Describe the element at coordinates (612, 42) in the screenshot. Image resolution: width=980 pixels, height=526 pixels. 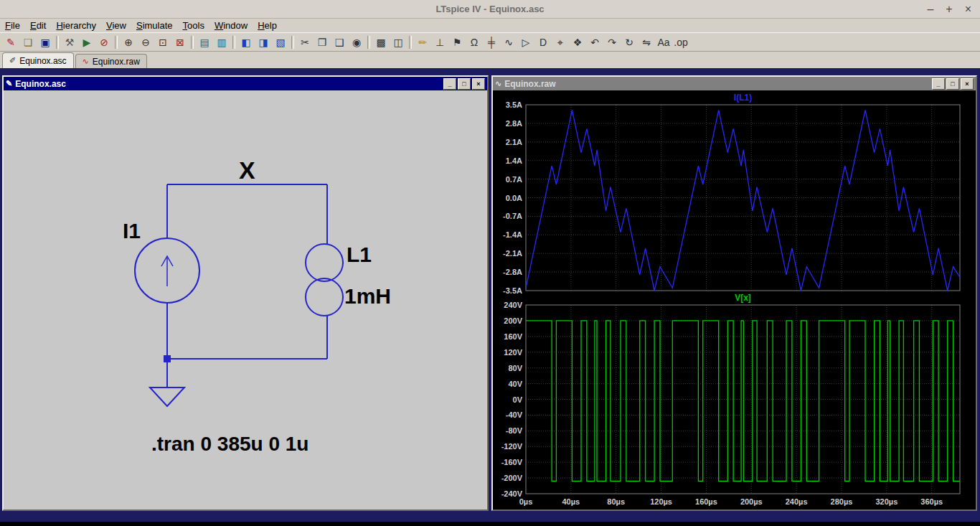
I see `redo-button: ↷` at that location.